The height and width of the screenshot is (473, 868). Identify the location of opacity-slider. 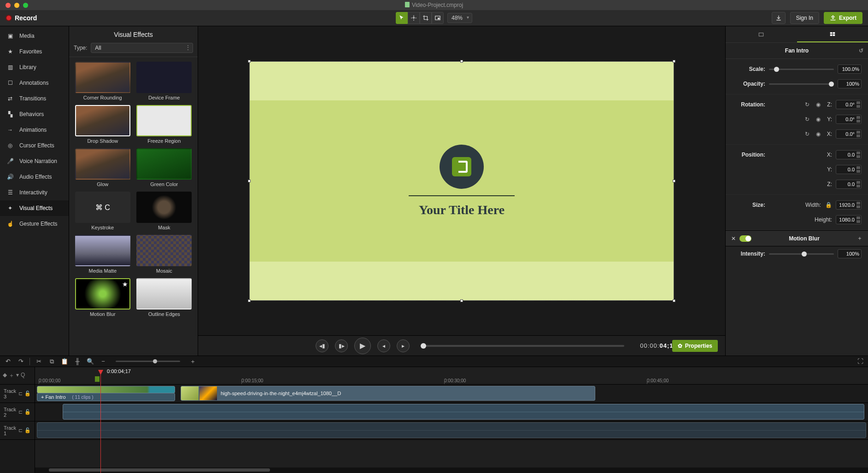
(802, 84).